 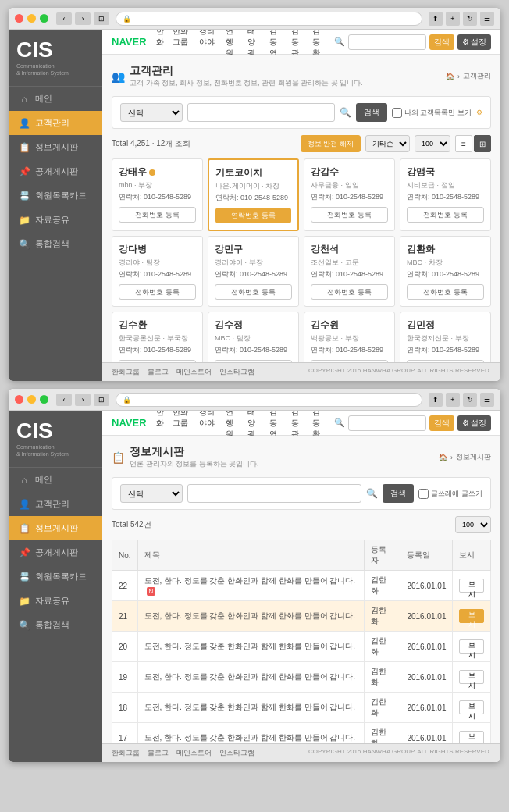 I want to click on card-info-7: MBC · 차장, so click(x=445, y=262).